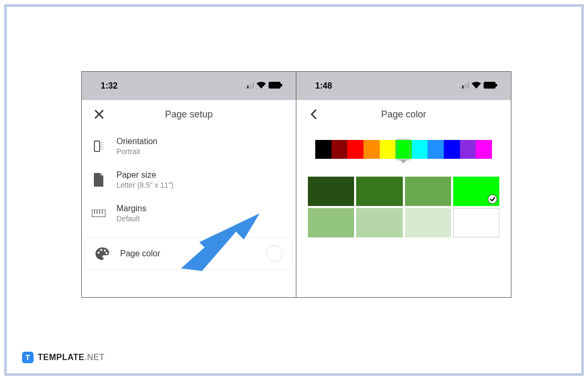 This screenshot has width=588, height=380. Describe the element at coordinates (99, 115) in the screenshot. I see `close-icon` at that location.